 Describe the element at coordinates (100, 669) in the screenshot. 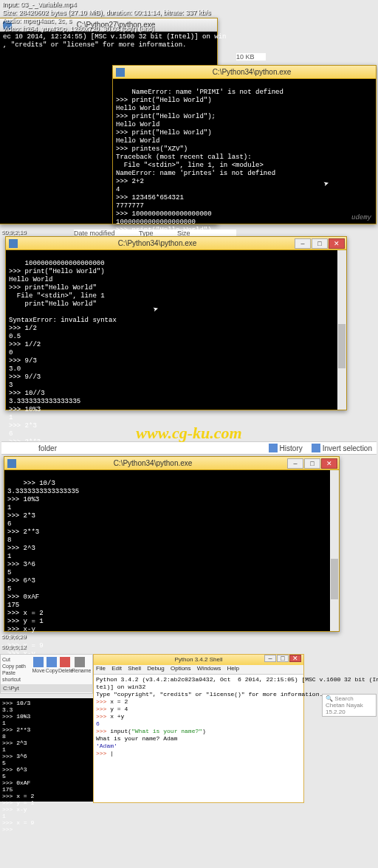

I see `menu-file: File` at that location.